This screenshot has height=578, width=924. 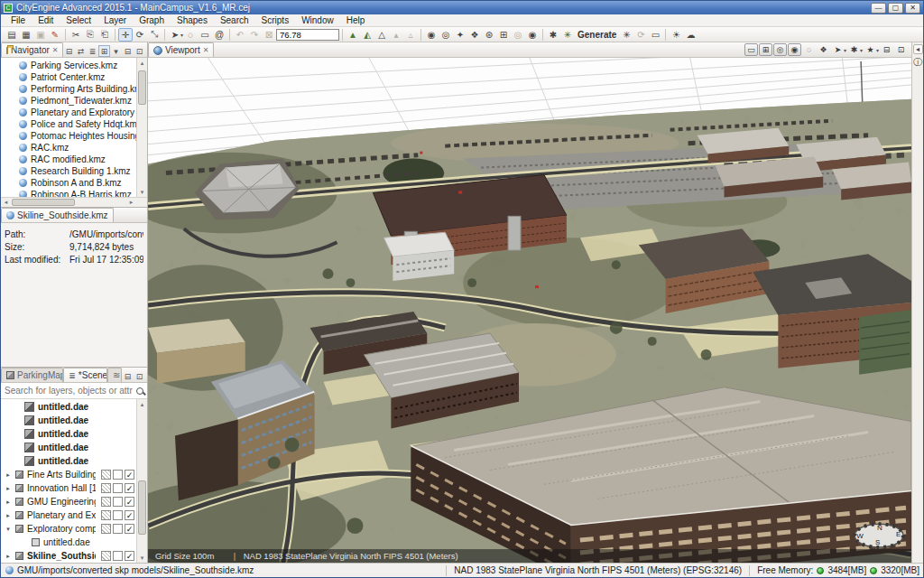 What do you see at coordinates (411, 34) in the screenshot?
I see `lower-terrain-icon: ▵` at bounding box center [411, 34].